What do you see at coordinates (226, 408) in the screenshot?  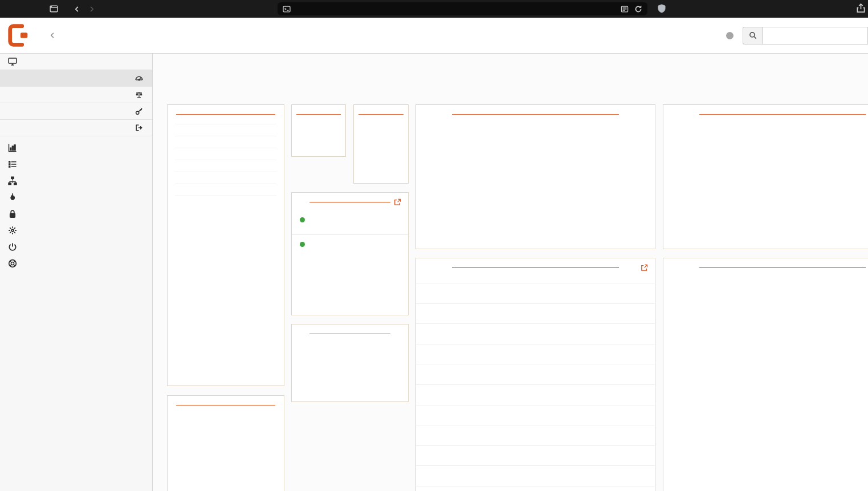 I see `cpu-model` at bounding box center [226, 408].